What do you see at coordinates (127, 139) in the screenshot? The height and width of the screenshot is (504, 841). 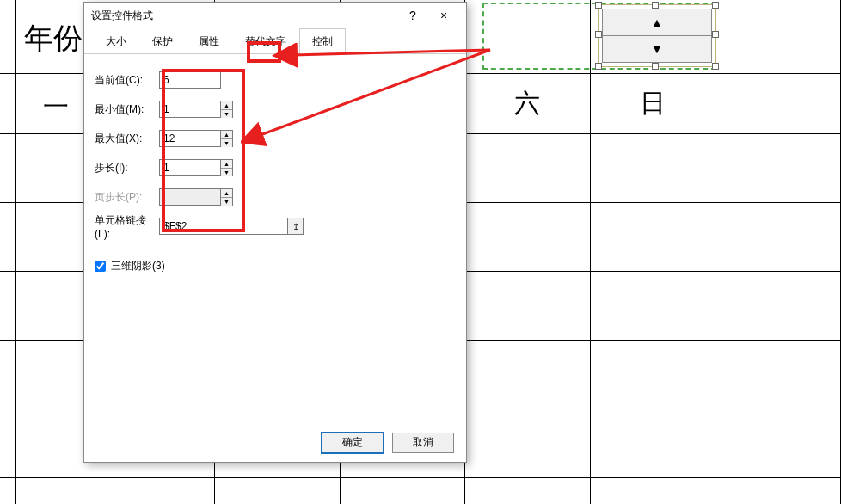 I see `max-value-label: 最大值(X):` at bounding box center [127, 139].